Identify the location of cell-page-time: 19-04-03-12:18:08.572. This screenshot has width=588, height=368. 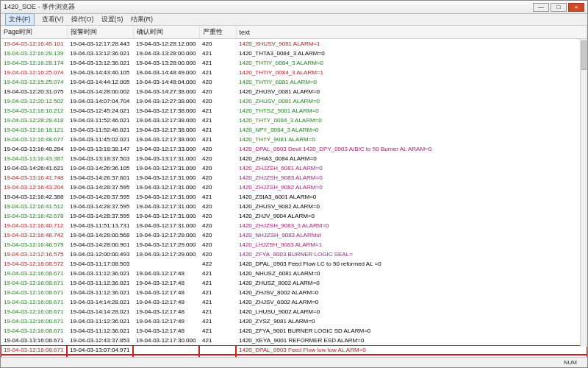
(34, 263).